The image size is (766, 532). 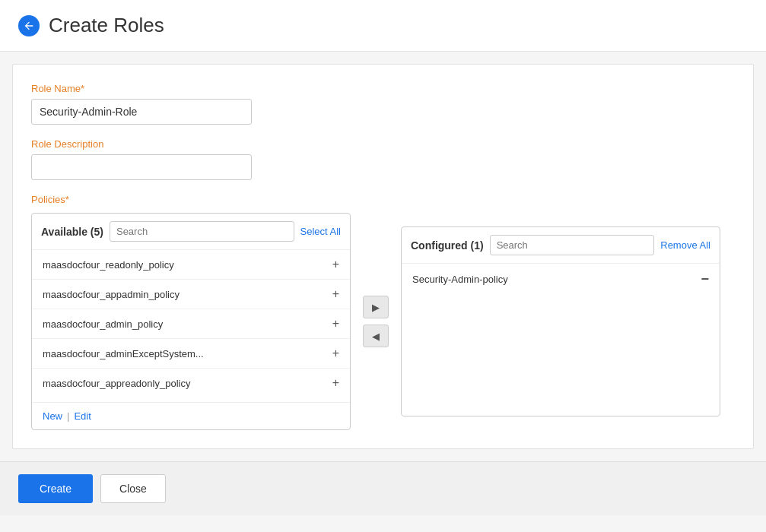 What do you see at coordinates (685, 245) in the screenshot?
I see `remove-all-button: Remove All` at bounding box center [685, 245].